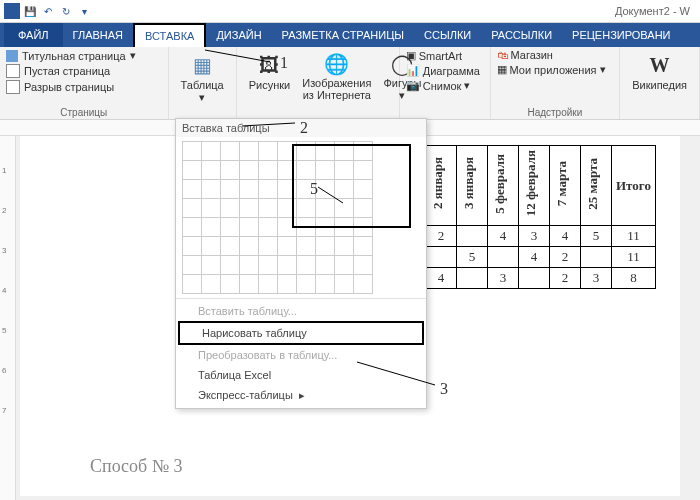 The image size is (700, 500). What do you see at coordinates (656, 11) in the screenshot?
I see `document-title: Документ2 - W` at bounding box center [656, 11].